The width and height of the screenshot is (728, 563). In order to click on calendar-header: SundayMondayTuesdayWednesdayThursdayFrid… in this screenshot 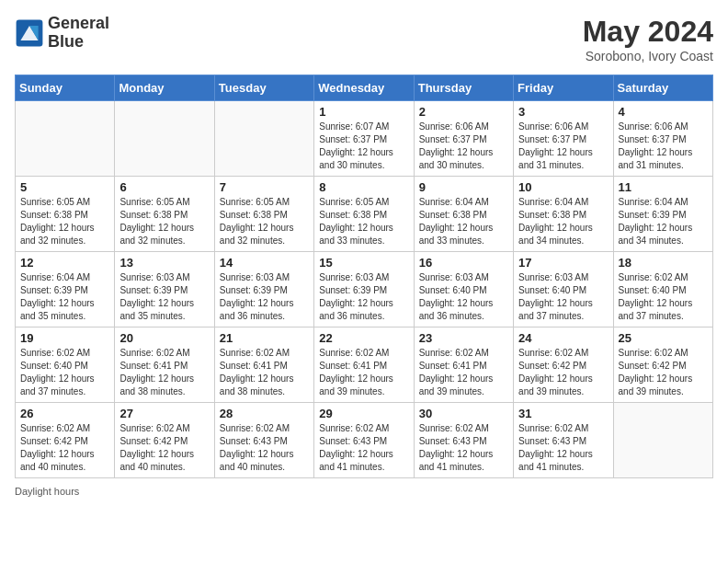, I will do `click(364, 88)`.